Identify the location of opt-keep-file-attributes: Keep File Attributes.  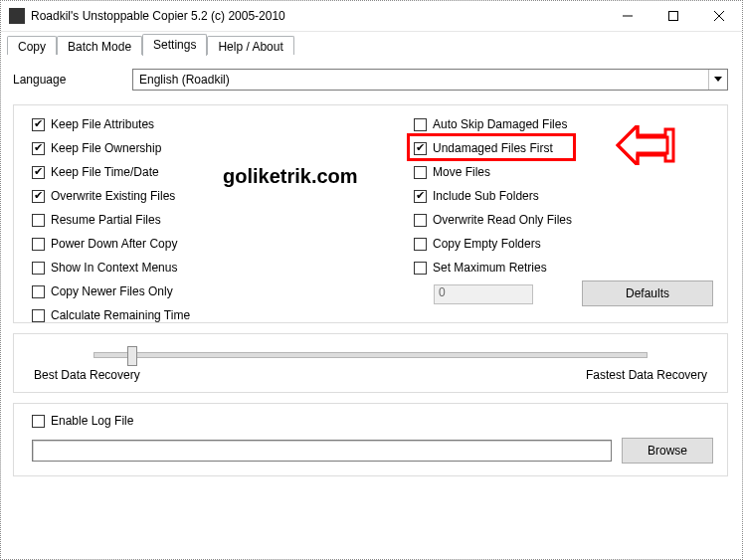
(156, 124).